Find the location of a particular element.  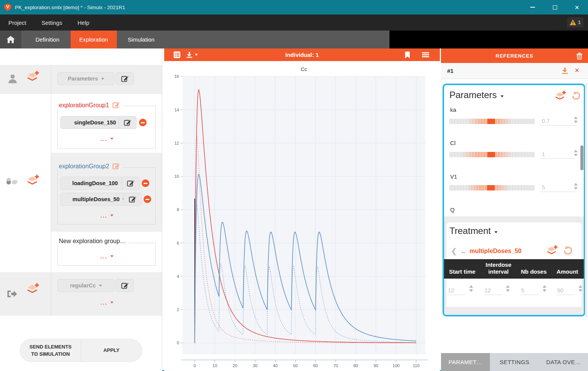

tab-parameters: PARAMET… is located at coordinates (465, 362).